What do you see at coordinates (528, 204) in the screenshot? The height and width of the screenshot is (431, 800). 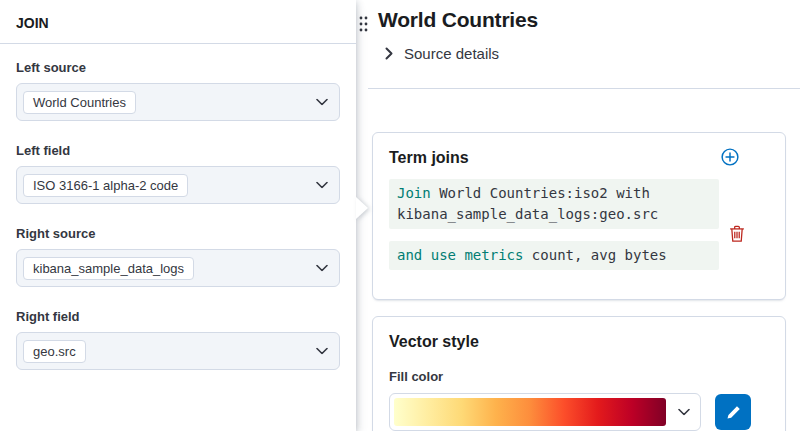 I see `join-expression-value: World Countries:iso2 with kibana_sample_…` at bounding box center [528, 204].